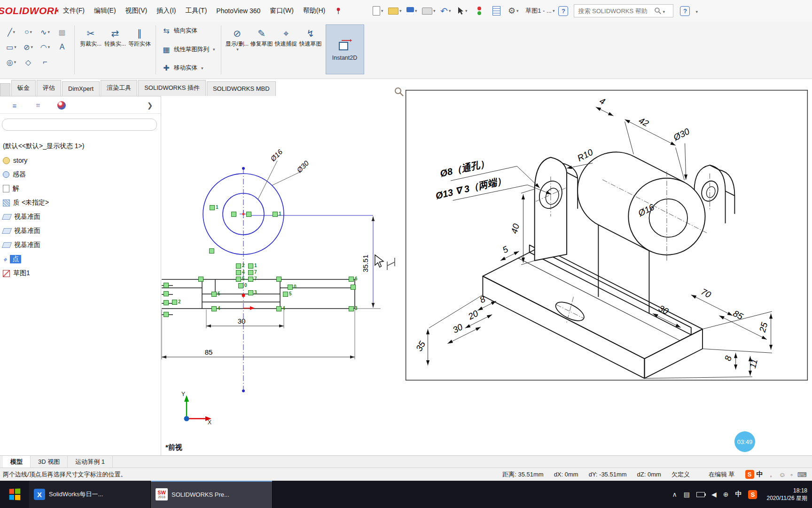 The height and width of the screenshot is (508, 812). What do you see at coordinates (496, 11) in the screenshot?
I see `report-options-button` at bounding box center [496, 11].